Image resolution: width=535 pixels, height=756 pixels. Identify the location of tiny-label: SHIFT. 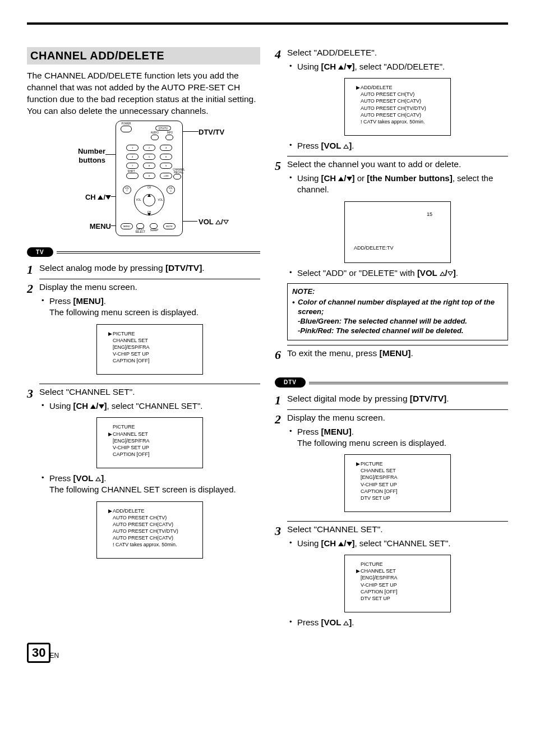
(131, 172).